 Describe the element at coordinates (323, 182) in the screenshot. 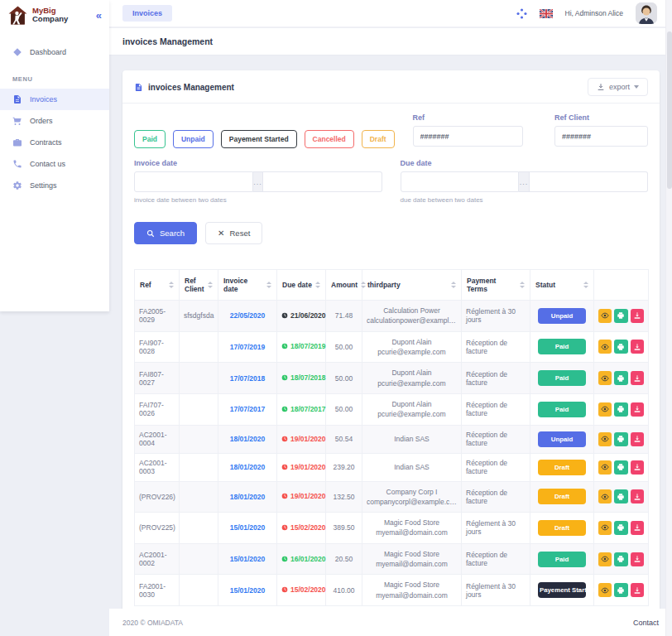

I see `invoice-date-to-input` at that location.